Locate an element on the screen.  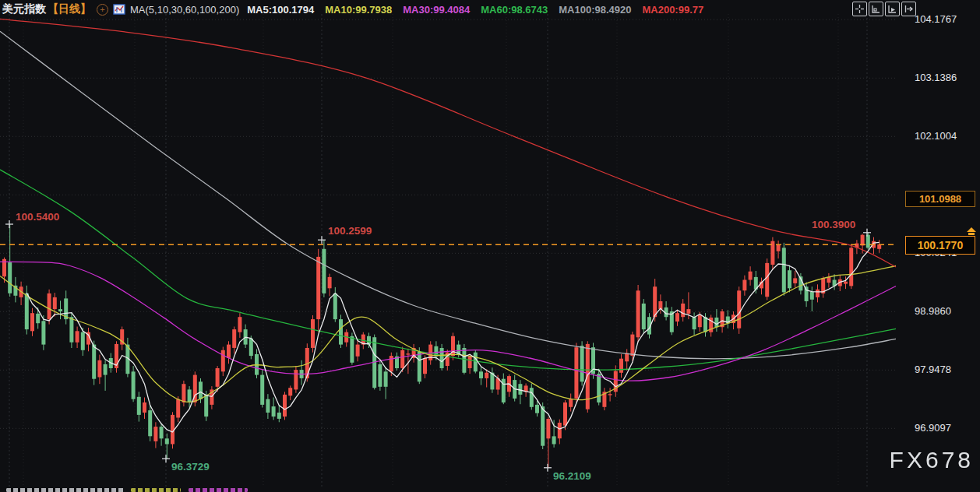
kline-style-icon is located at coordinates (119, 9).